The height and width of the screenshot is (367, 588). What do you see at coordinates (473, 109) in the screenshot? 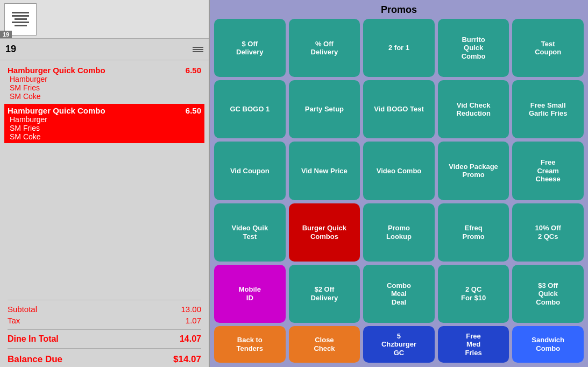
I see `promo-btn-9: Vid Check Reduction` at bounding box center [473, 109].